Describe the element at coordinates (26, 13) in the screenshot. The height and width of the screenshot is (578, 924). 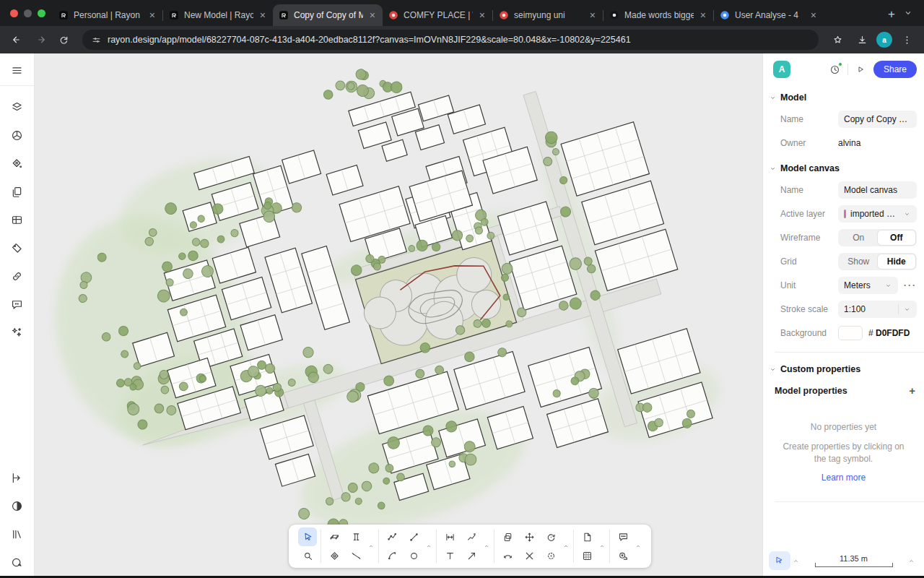
I see `window-controls` at that location.